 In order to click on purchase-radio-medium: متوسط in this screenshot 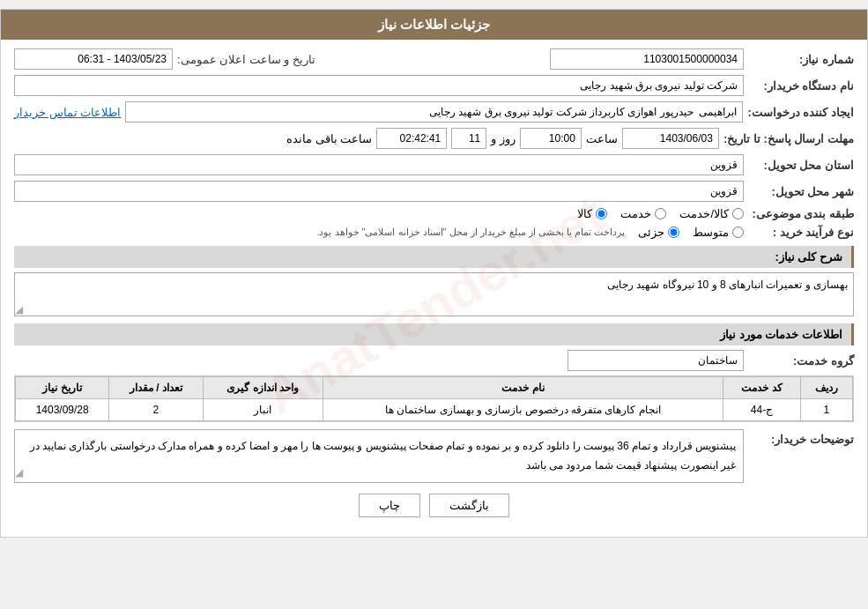, I will do `click(718, 233)`.